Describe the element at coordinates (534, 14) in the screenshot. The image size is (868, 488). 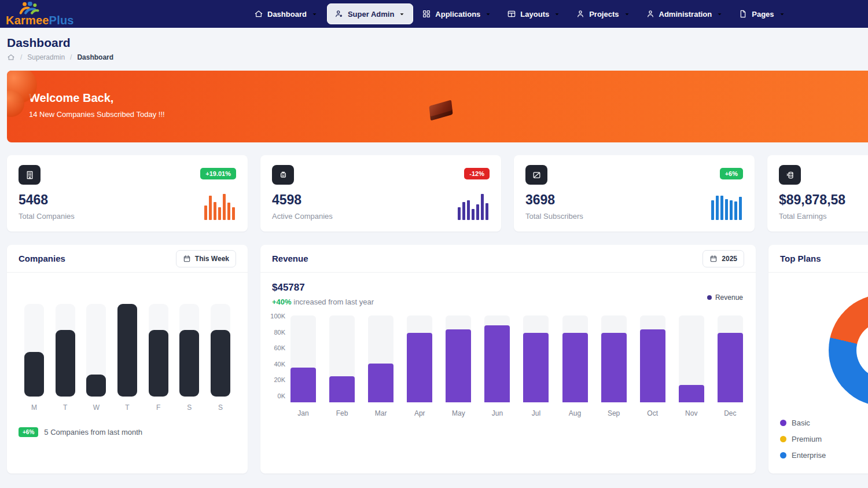
I see `nav-item-layouts: Layouts` at that location.